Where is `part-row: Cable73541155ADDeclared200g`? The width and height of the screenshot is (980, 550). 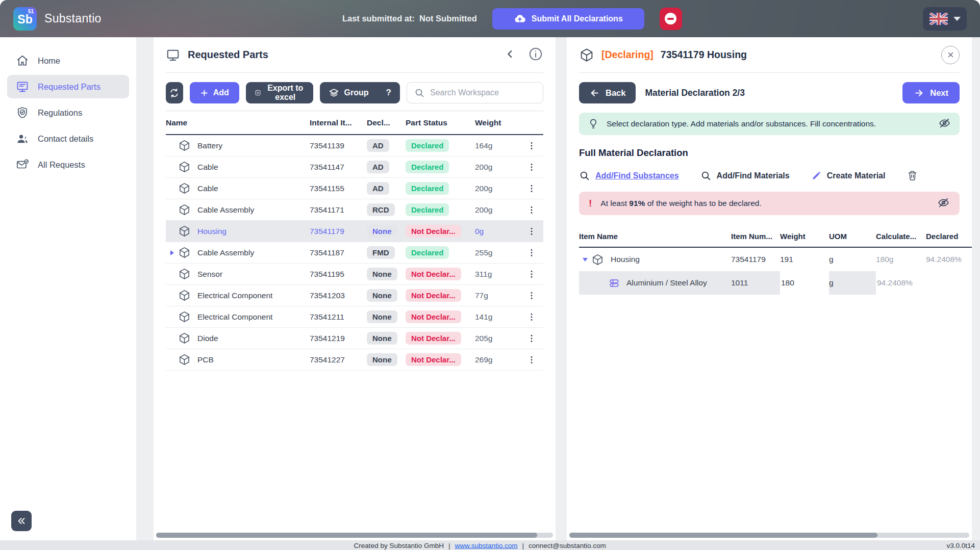
part-row: Cable73541155ADDeclared200g is located at coordinates (355, 189).